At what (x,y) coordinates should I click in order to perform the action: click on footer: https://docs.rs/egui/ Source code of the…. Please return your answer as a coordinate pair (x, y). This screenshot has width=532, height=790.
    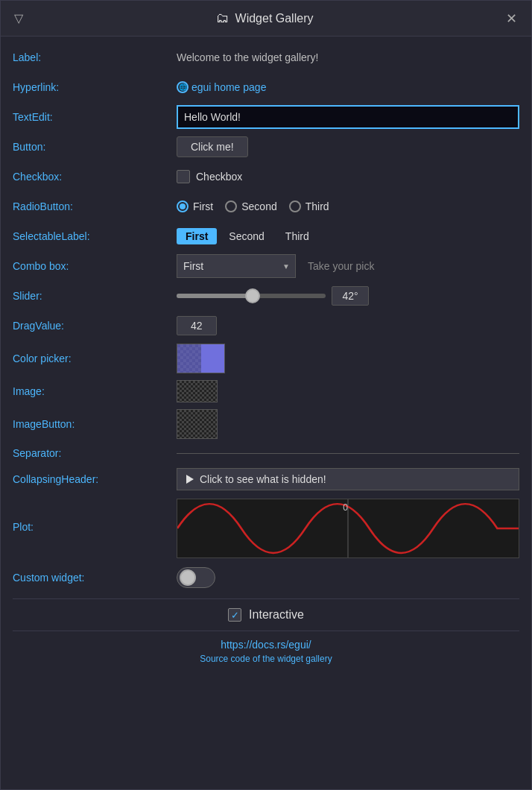
    Looking at the image, I should click on (266, 653).